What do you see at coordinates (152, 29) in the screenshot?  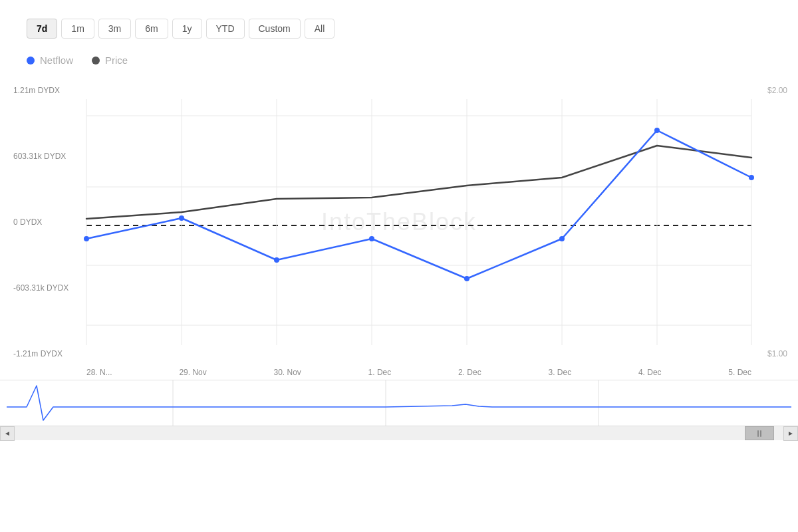 I see `time-btn-6m: 6m` at bounding box center [152, 29].